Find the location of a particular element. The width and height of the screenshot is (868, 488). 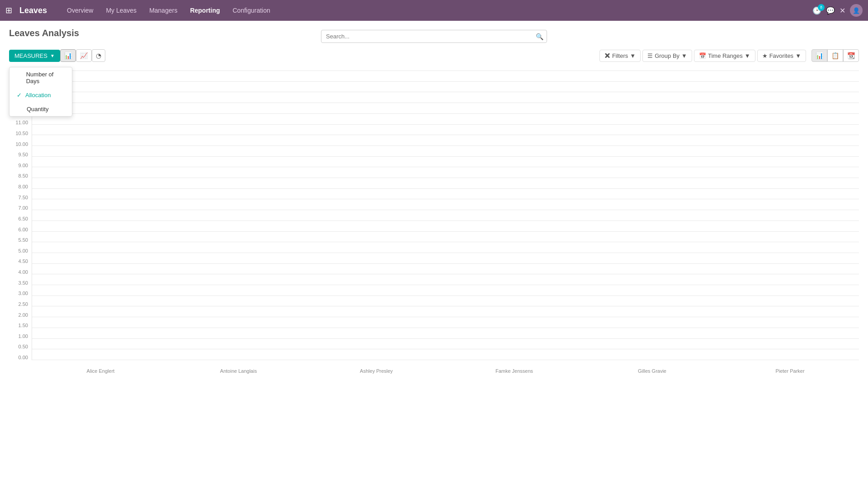

y-axis-label: 0.50 is located at coordinates (24, 347).